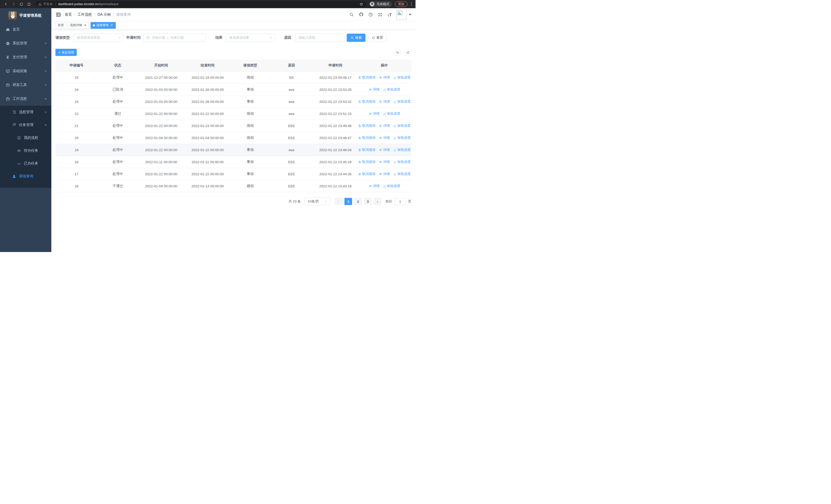 The width and height of the screenshot is (831, 504). I want to click on sidebar-item-system: 系统管理, so click(26, 43).